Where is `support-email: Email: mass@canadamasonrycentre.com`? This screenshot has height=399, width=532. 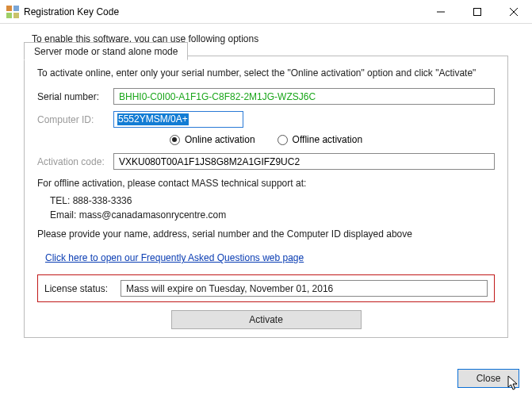 support-email: Email: mass@canadamasonrycentre.com is located at coordinates (273, 215).